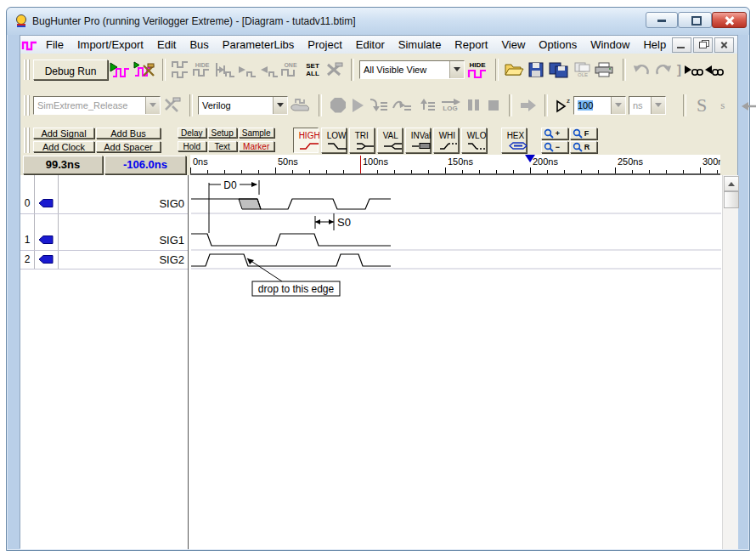  I want to click on hold-button: Hold, so click(192, 146).